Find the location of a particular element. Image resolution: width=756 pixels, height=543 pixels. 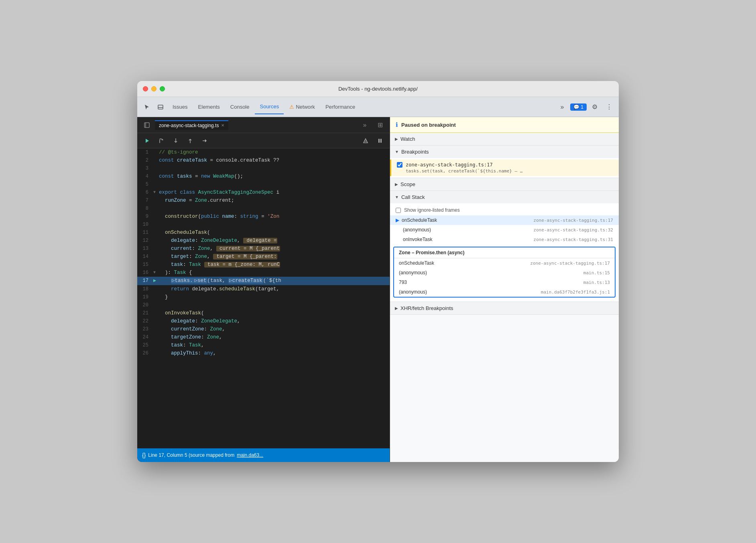

call-stack-item: (anonymous) zone-async-stack-tagging.ts:… is located at coordinates (504, 230).